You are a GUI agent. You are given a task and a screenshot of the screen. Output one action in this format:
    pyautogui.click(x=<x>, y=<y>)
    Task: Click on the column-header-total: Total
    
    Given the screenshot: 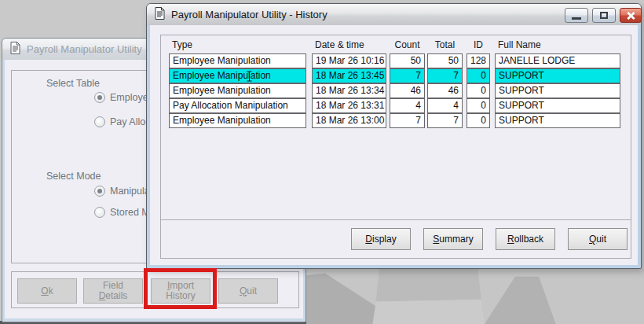 What is the action you would take?
    pyautogui.click(x=445, y=45)
    